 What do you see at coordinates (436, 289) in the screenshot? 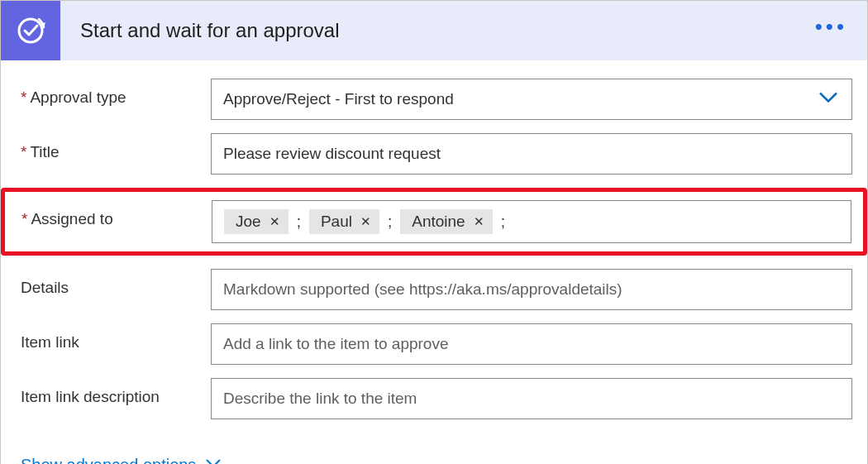
I see `field-details: Details Markdown supported (see https://…` at bounding box center [436, 289].